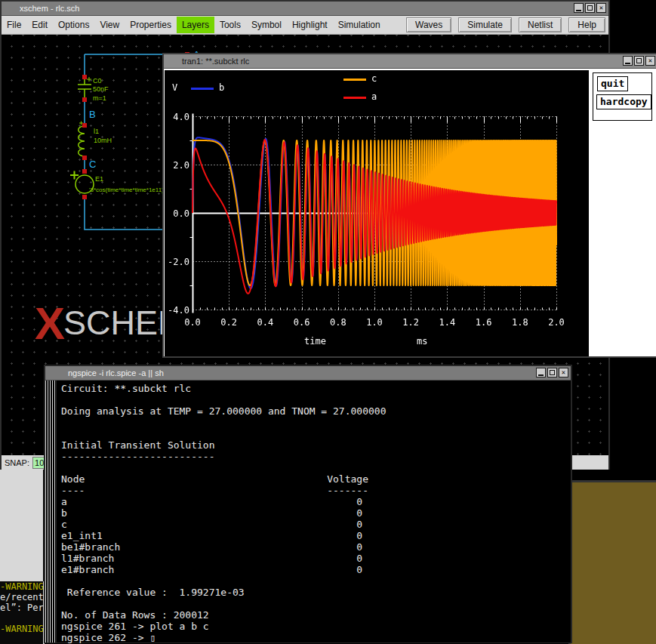 This screenshot has height=644, width=656. Describe the element at coordinates (639, 60) in the screenshot. I see `waveform-titlebar-buttons: ✕` at that location.